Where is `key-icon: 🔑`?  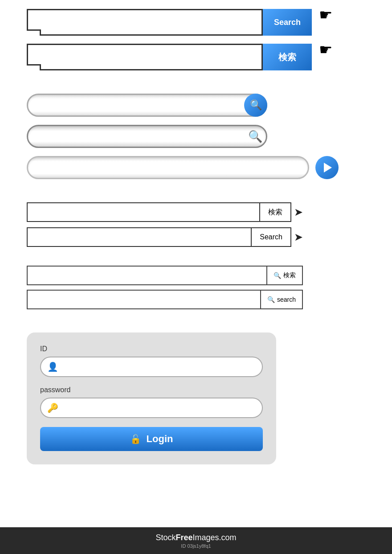
key-icon: 🔑 is located at coordinates (53, 408).